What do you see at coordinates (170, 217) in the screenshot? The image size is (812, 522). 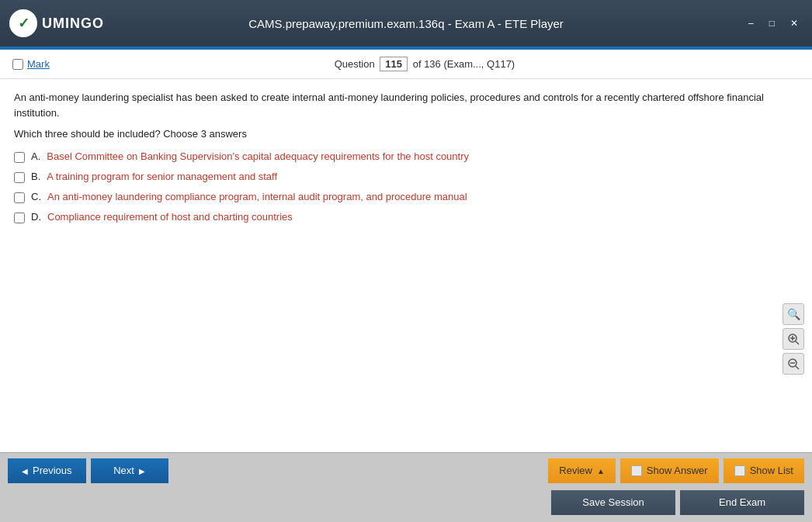 I see `option-d-text: Compliance requirement of host and chart…` at bounding box center [170, 217].